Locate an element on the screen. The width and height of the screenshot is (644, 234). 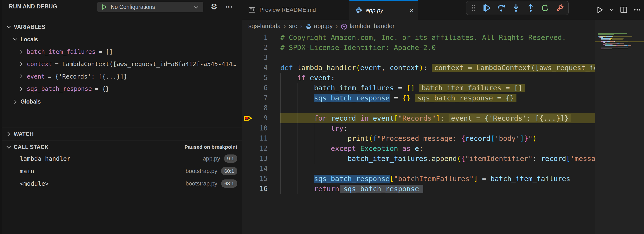
sidebar-header: RUN AND DEBUG No Configurations ⚙ ⋯ is located at coordinates (122, 7).